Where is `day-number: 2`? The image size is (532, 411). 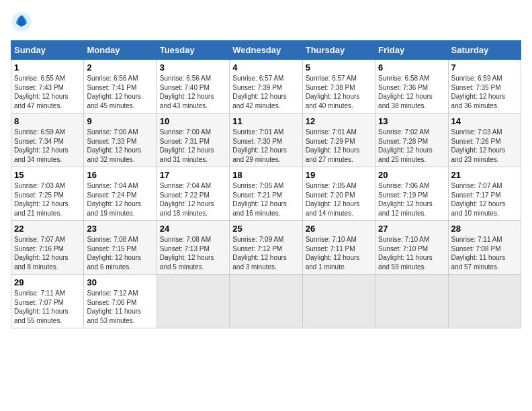 day-number: 2 is located at coordinates (120, 67).